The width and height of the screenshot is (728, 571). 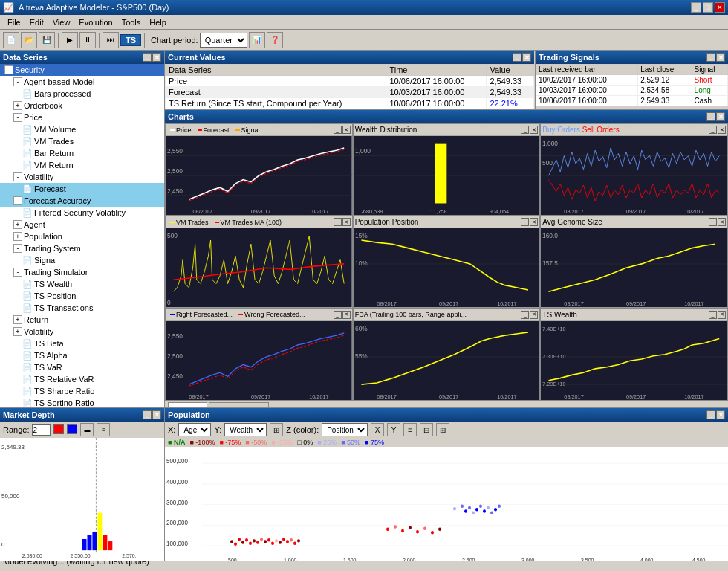 I want to click on expander-return: +, so click(x=18, y=320).